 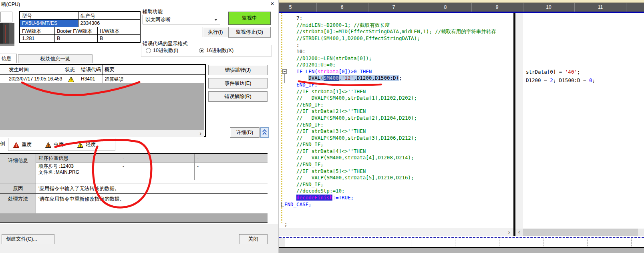 What do you see at coordinates (390, 178) in the screenshot?
I see `code-line: // VALP(SM400,strData[5],D1210,D216);` at bounding box center [390, 178].